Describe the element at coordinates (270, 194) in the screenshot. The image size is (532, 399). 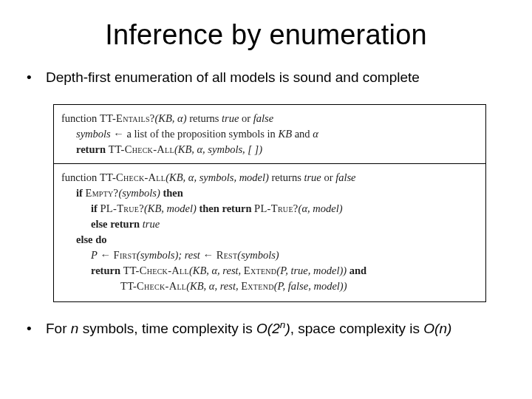
I see `algo-line-5: if Empty?(symbols) then` at that location.